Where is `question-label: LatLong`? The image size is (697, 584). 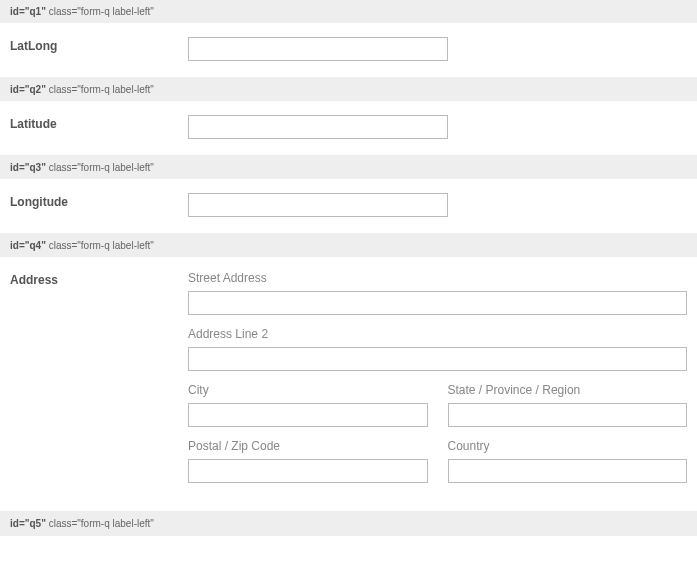 question-label: LatLong is located at coordinates (99, 49).